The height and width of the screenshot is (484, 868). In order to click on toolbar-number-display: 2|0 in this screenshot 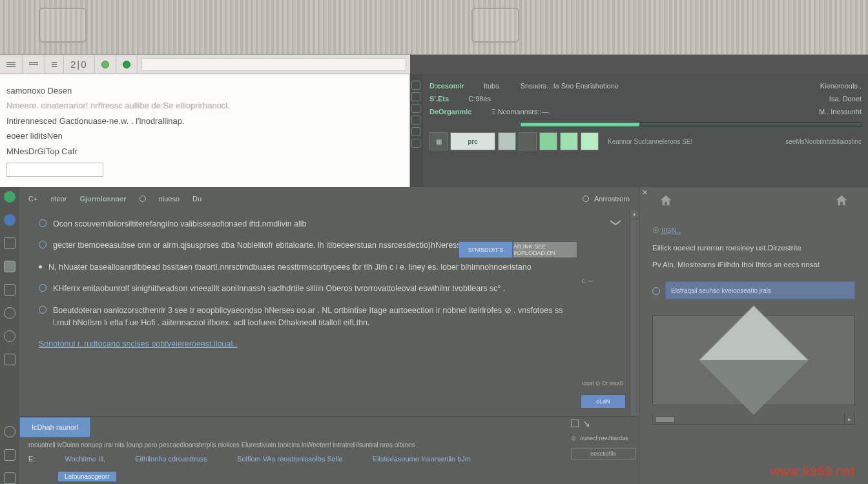, I will do `click(79, 65)`.